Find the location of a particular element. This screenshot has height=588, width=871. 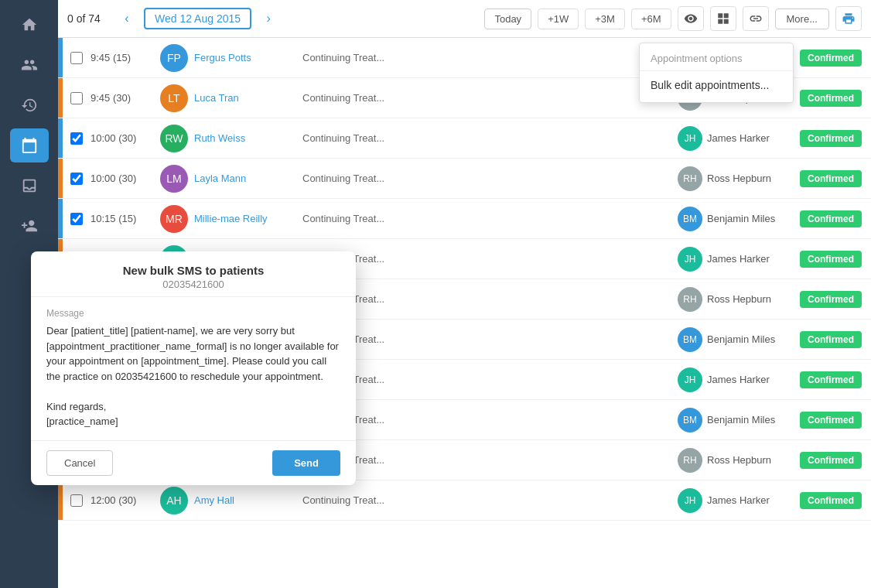

patient-name: Amy Hall is located at coordinates (248, 500).